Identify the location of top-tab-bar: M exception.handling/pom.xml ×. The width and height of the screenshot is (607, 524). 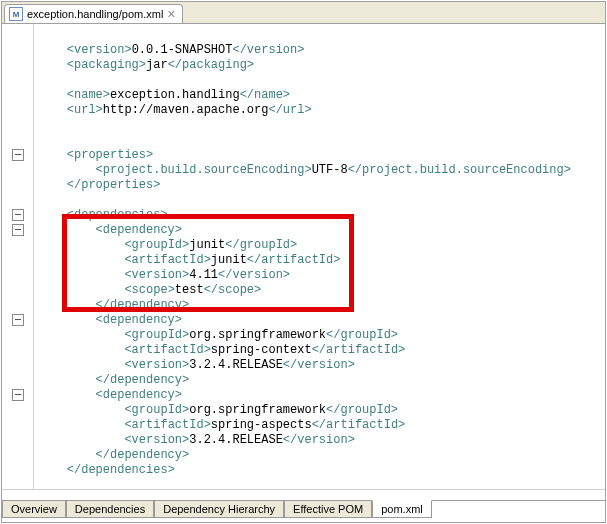
(304, 13).